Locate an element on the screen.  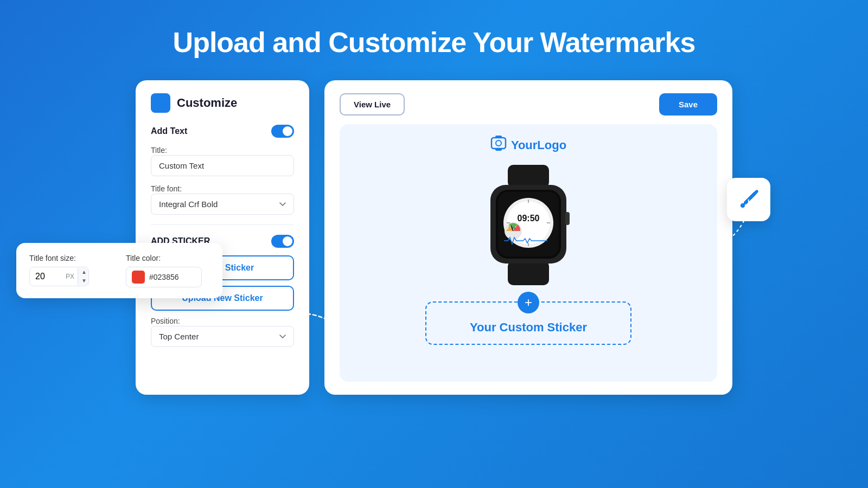
font-color-row: Title font size: PX ▲ ▼ Title color: #02… is located at coordinates (119, 271).